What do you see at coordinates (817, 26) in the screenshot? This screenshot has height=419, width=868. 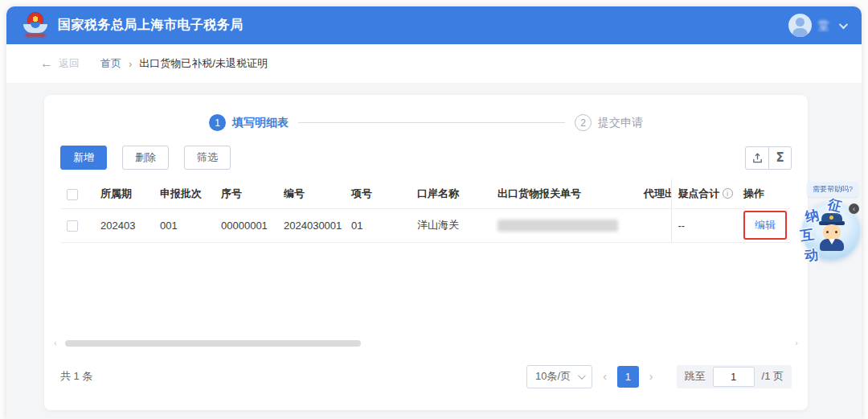 I see `user-menu: 堂` at bounding box center [817, 26].